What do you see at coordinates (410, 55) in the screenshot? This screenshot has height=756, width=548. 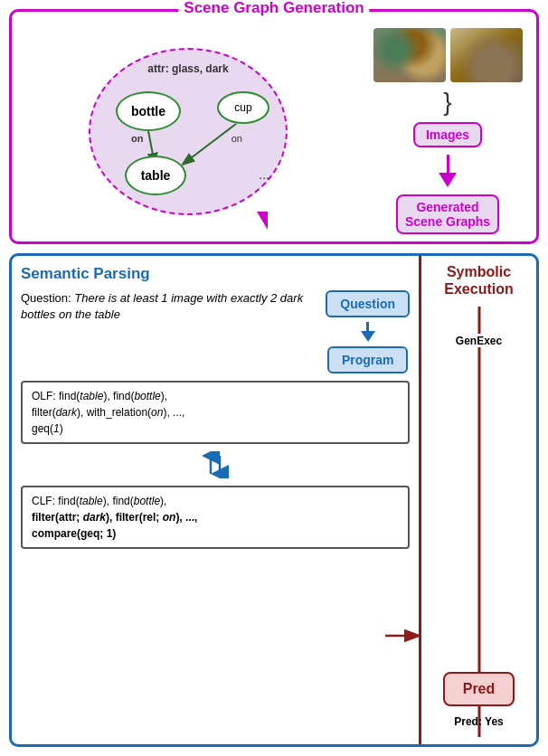 I see `image-bottles` at bounding box center [410, 55].